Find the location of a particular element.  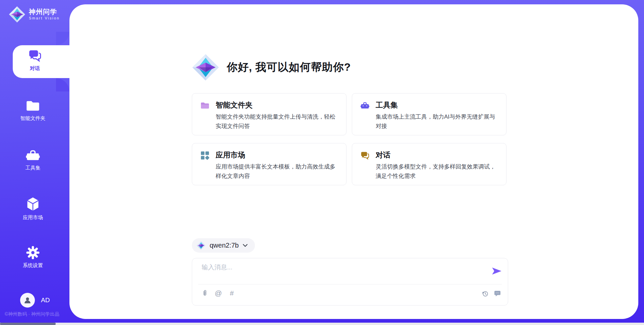

hash-icon: # is located at coordinates (232, 293).